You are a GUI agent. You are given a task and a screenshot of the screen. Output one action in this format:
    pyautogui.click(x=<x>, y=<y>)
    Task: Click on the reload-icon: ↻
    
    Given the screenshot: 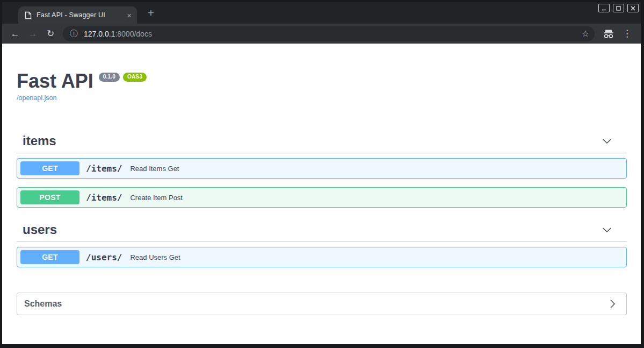 What is the action you would take?
    pyautogui.click(x=50, y=33)
    